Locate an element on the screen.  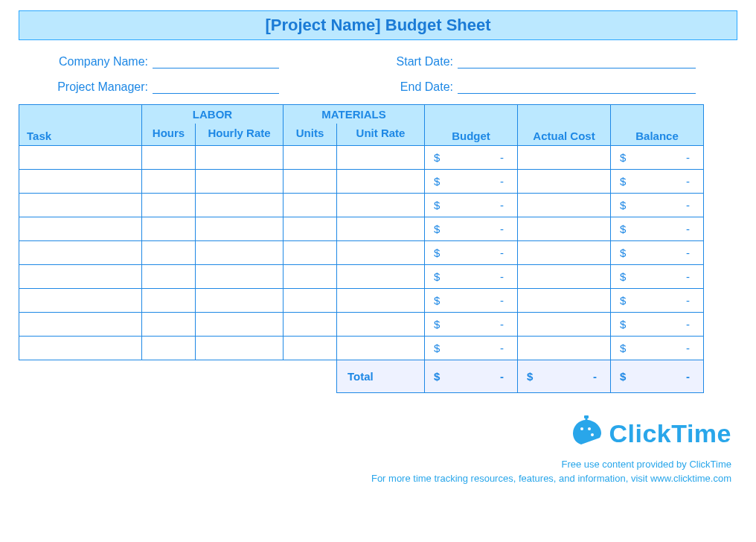
project-manager-input-line is located at coordinates (216, 86).